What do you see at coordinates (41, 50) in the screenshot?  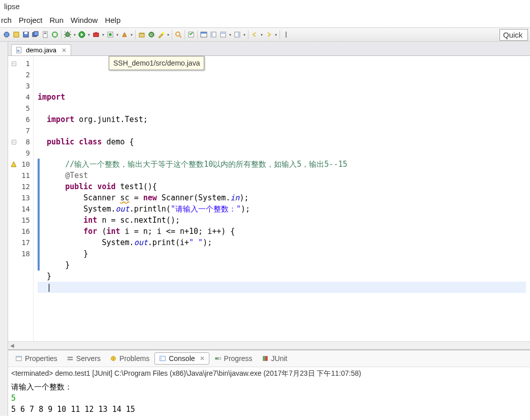 I see `editor-tab-demo-java: demo.java ✕` at bounding box center [41, 50].